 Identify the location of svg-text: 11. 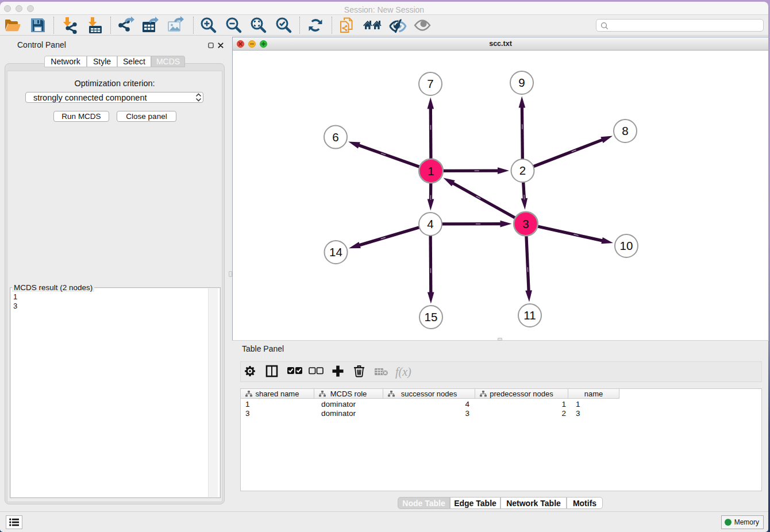
(530, 315).